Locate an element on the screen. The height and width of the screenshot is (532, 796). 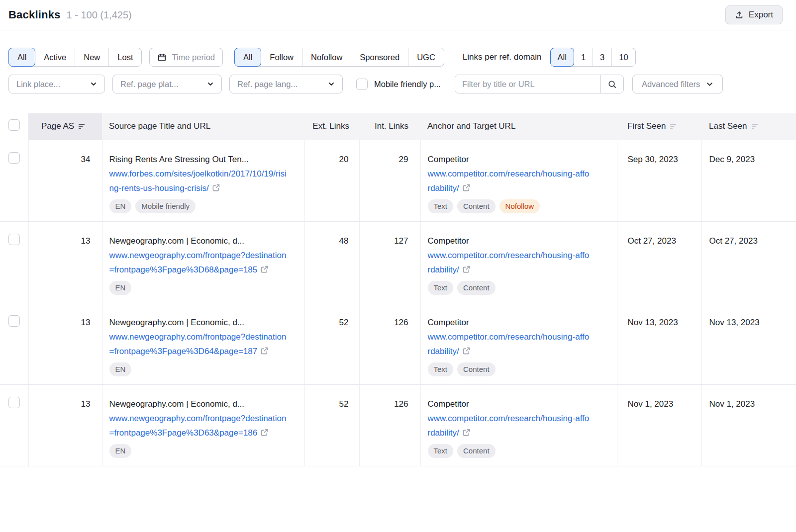
filter-row-1: All Active New Lost Time period All Foll… is located at coordinates (398, 57).